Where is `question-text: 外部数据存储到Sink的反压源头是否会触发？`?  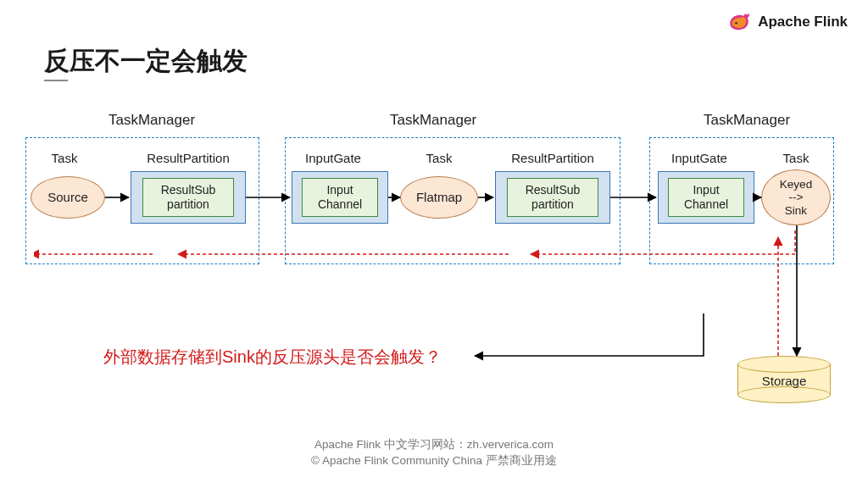
question-text: 外部数据存储到Sink的反压源头是否会触发？ is located at coordinates (273, 358).